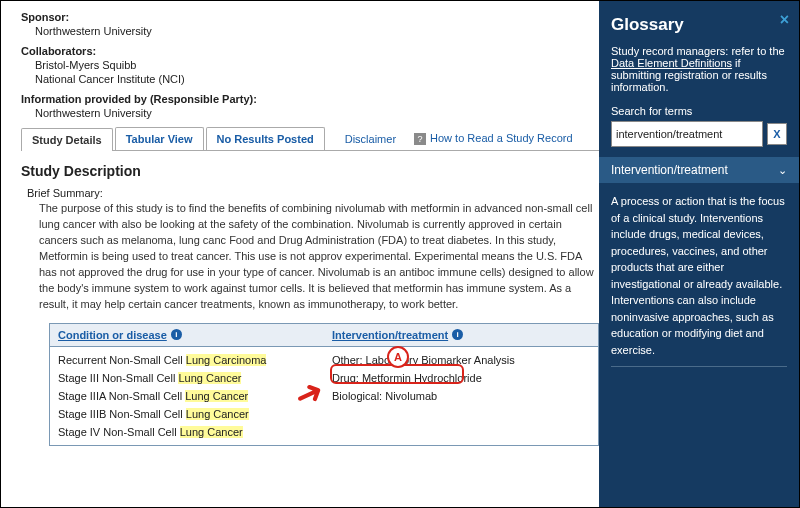 The height and width of the screenshot is (508, 800). What do you see at coordinates (67, 140) in the screenshot?
I see `tab-study-details: Study Details` at bounding box center [67, 140].